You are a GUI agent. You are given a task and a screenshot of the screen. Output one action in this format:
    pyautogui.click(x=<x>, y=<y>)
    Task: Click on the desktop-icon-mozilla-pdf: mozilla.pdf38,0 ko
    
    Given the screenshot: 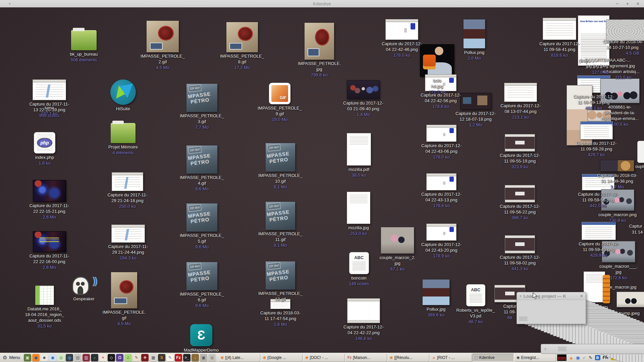 What is the action you would take?
    pyautogui.click(x=359, y=156)
    